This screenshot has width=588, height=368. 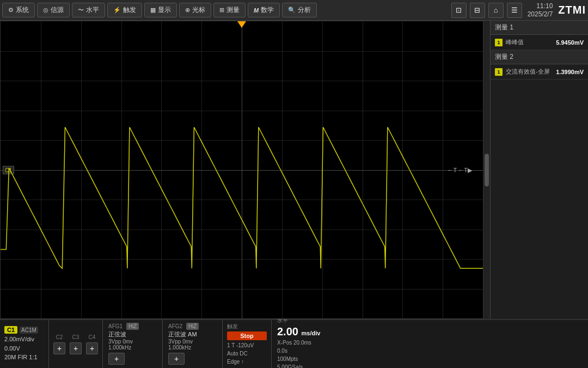 What do you see at coordinates (487, 170) in the screenshot?
I see `scope-scrollbar` at bounding box center [487, 170].